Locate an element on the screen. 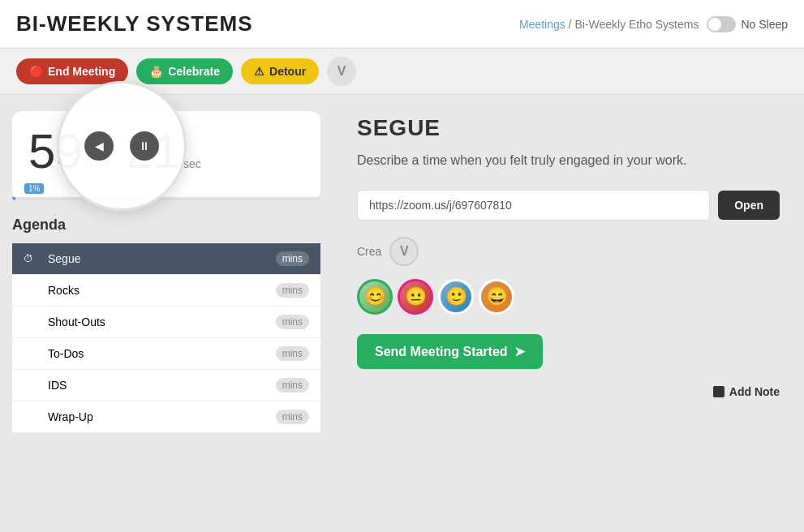 The width and height of the screenshot is (804, 532). breadcrumb-current: Bi-Weekly Etho Systems is located at coordinates (636, 24).